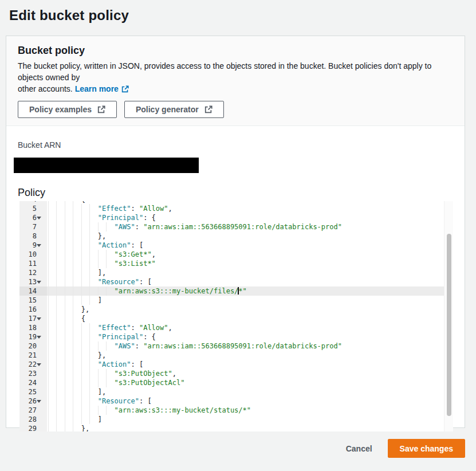  I want to click on line-number: 8, so click(33, 236).